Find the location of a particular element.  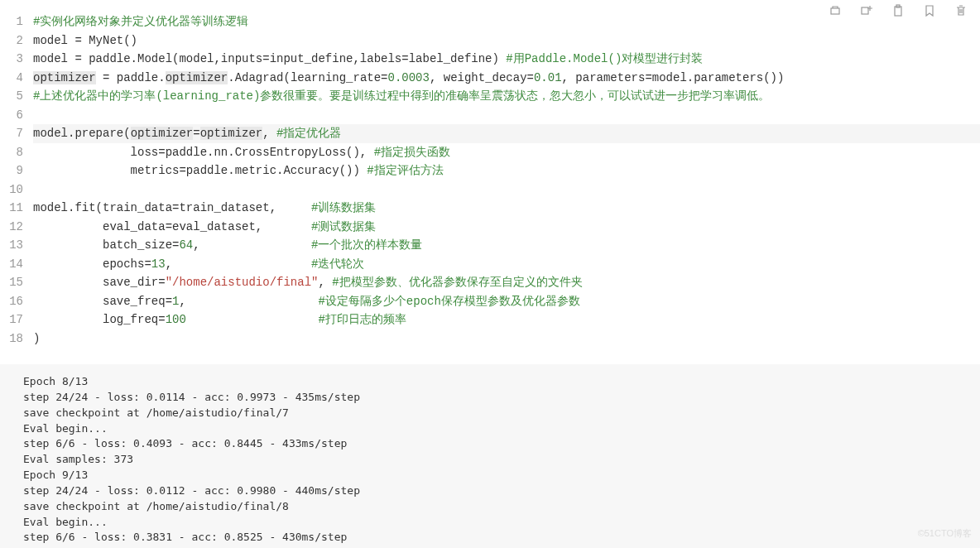

line-number: 16 is located at coordinates (12, 301).